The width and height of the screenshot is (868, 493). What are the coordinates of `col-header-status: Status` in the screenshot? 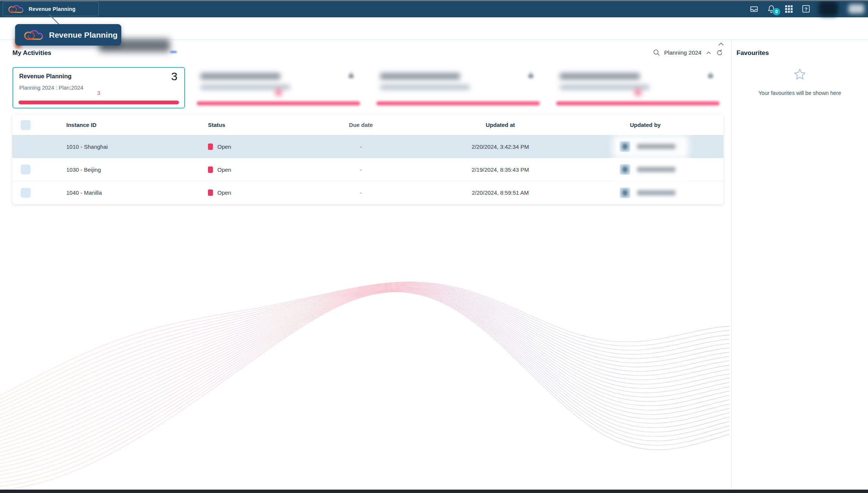 It's located at (253, 125).